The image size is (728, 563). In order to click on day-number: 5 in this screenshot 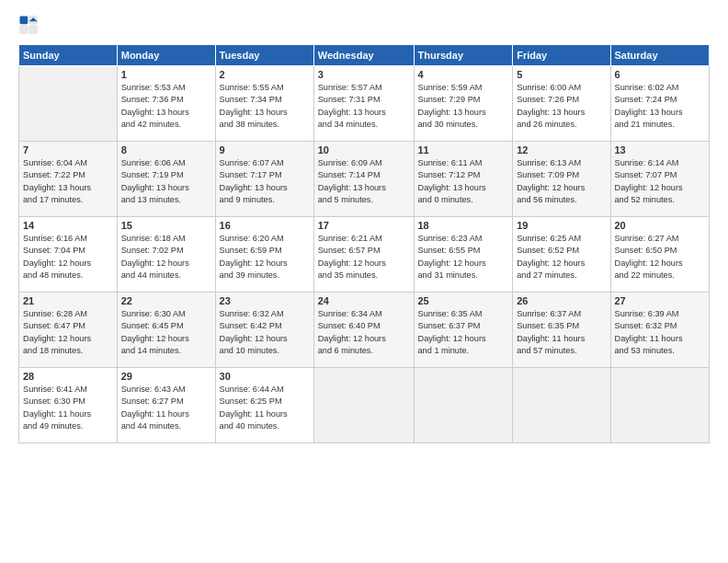, I will do `click(561, 75)`.